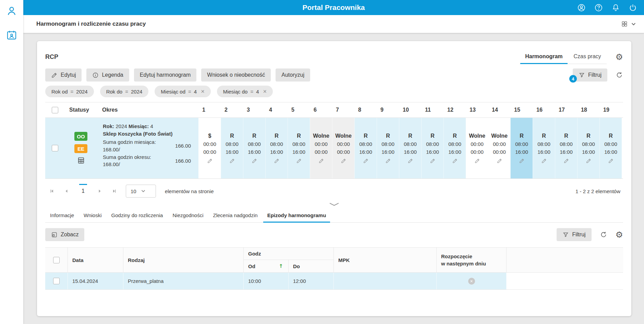 Image resolution: width=644 pixels, height=324 pixels. Describe the element at coordinates (12, 35) in the screenshot. I see `schedule-calendar-icon` at that location.